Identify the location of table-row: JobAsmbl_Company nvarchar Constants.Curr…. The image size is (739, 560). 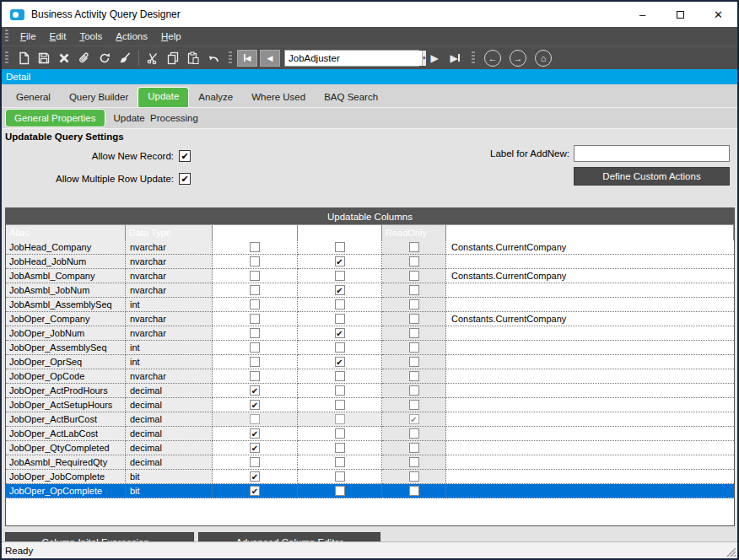
(370, 277).